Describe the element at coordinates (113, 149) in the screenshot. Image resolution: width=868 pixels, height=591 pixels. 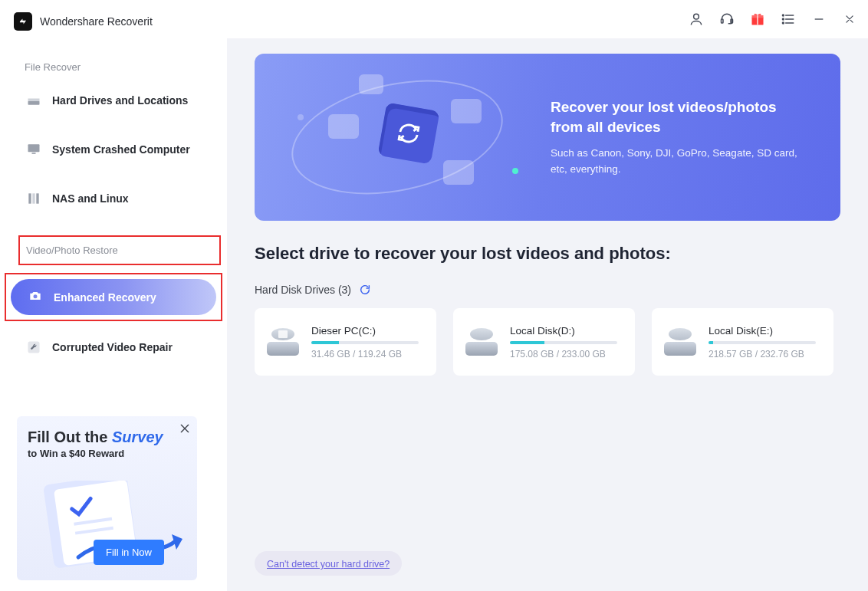
I see `sidebar-item-crashed-computer: System Crashed Computer` at that location.